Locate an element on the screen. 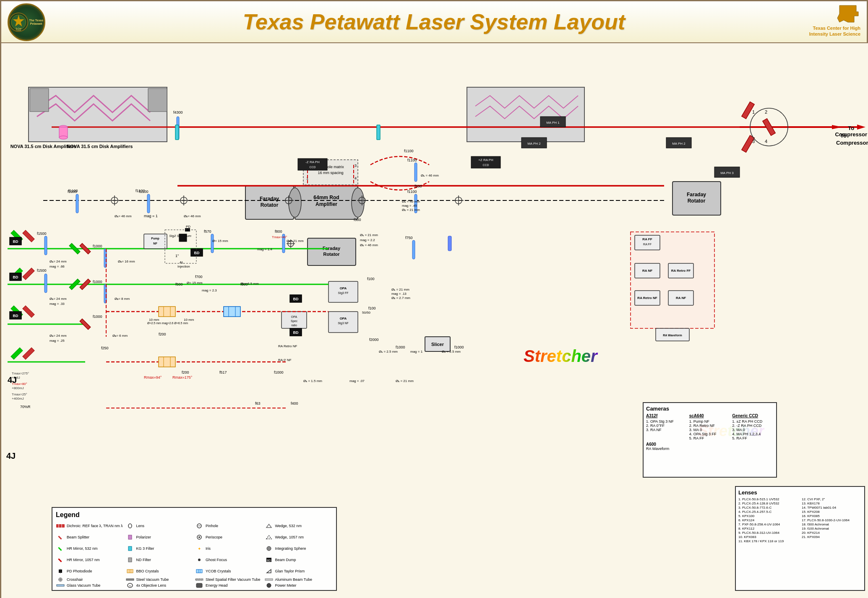 The width and height of the screenshot is (868, 598). legend-kg3-label: KG 3 Filter is located at coordinates (145, 549).